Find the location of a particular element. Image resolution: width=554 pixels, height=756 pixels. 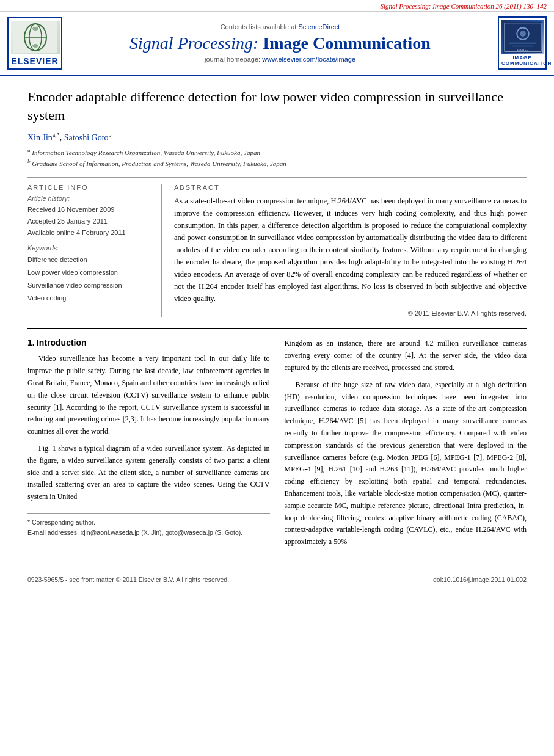

journal-homepage: journal homepage: www.elsevier.com/locat… is located at coordinates (280, 59).